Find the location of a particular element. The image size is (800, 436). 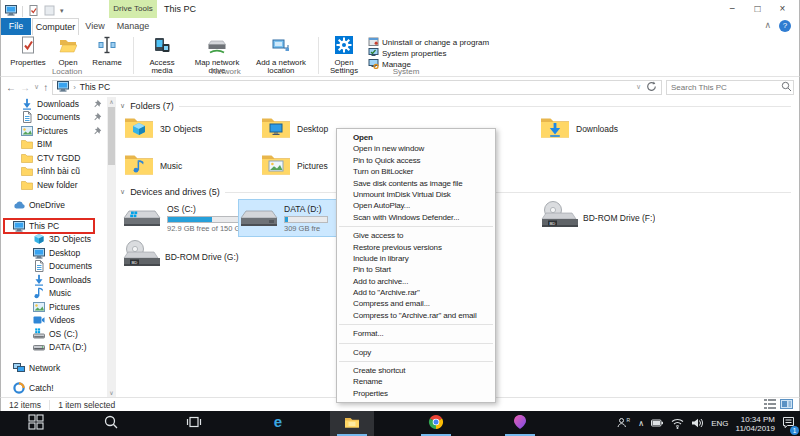

details-view-icon is located at coordinates (770, 405).